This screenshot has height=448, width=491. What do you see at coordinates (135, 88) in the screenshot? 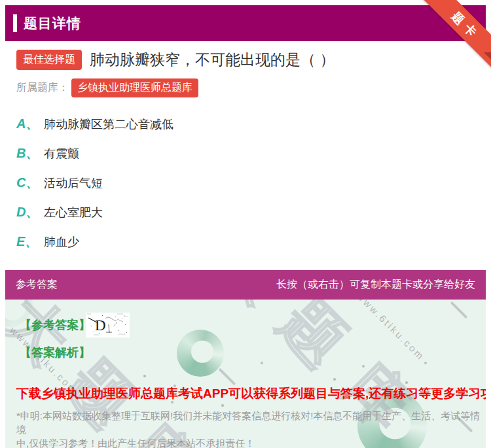
I see `question-bank-link: 乡镇执业助理医师总题库` at bounding box center [135, 88].